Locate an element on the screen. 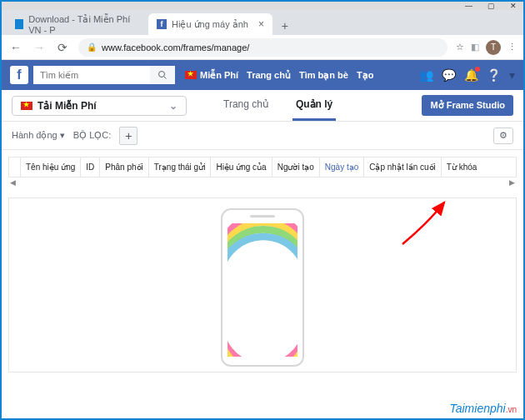  tab-home: Trang chủ is located at coordinates (247, 105).